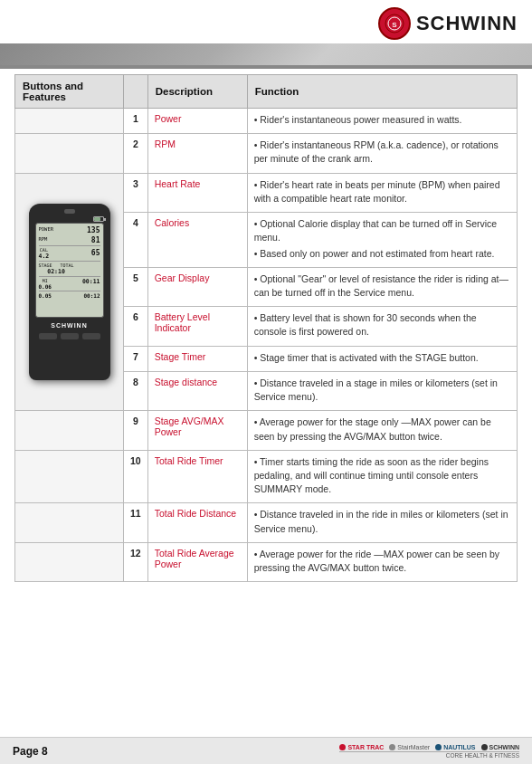  Describe the element at coordinates (45, 284) in the screenshot. I see `screen-mi-area: MI 0.06` at that location.